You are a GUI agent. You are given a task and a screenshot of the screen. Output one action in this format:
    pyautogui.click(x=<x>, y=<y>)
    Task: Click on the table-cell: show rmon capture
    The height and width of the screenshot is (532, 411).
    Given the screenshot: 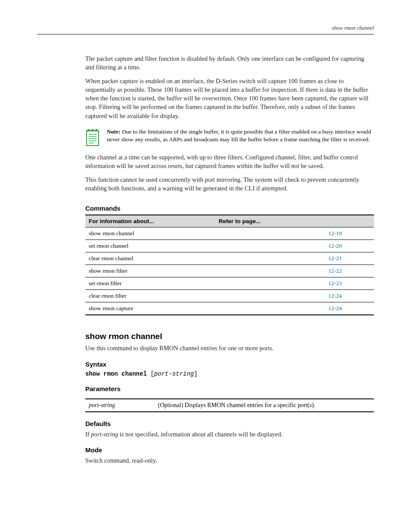 What is the action you would take?
    pyautogui.click(x=150, y=308)
    